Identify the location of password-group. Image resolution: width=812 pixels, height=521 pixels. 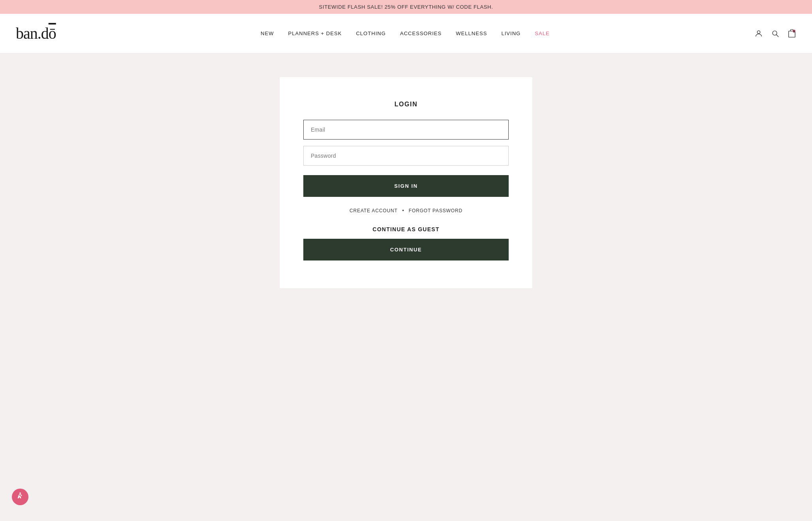
(406, 156).